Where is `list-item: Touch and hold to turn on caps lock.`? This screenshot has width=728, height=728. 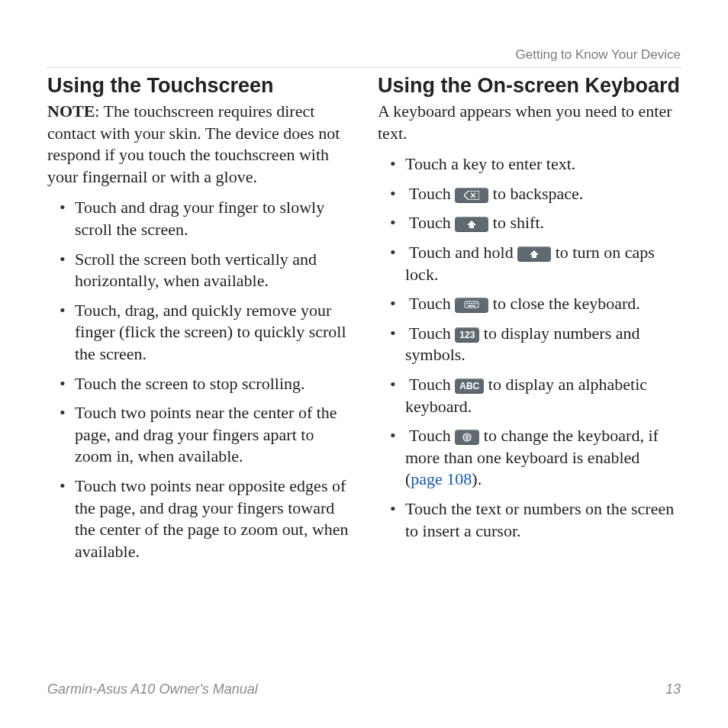 list-item: Touch and hold to turn on caps lock. is located at coordinates (530, 264).